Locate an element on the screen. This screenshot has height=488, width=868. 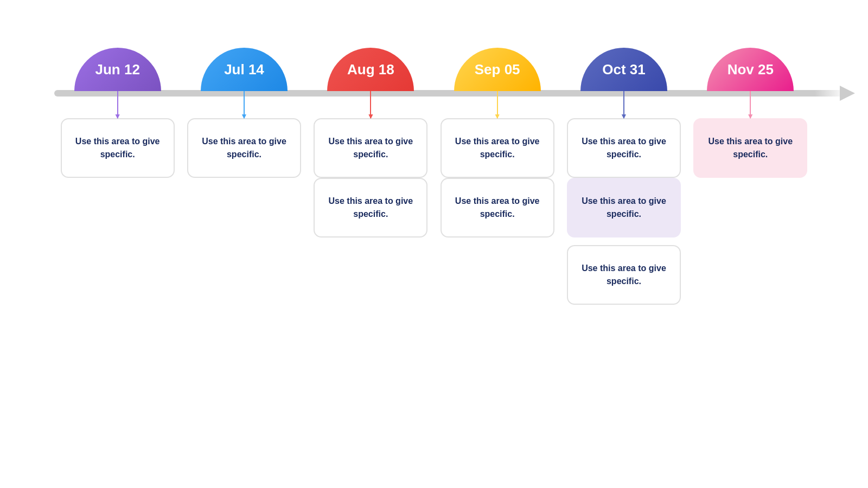
date-bubble-nov25: Nov 25 is located at coordinates (750, 69).